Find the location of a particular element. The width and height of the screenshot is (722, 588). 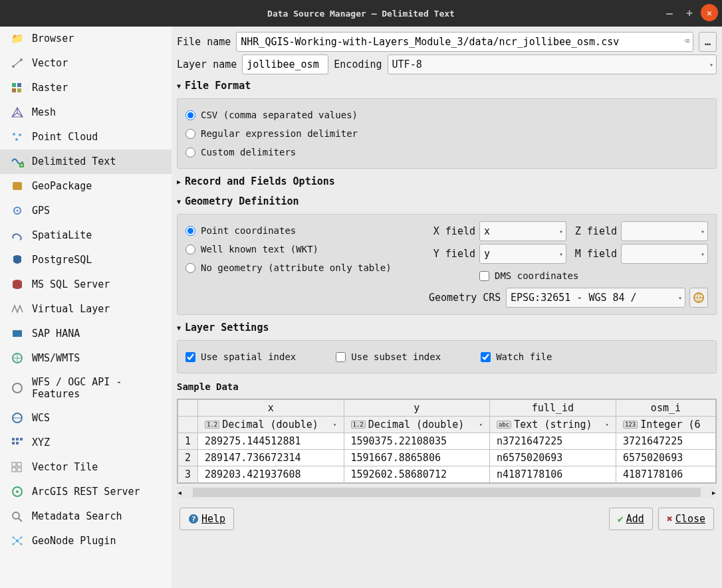

sidebar-item-vectortile: Vector Tile is located at coordinates (86, 468).